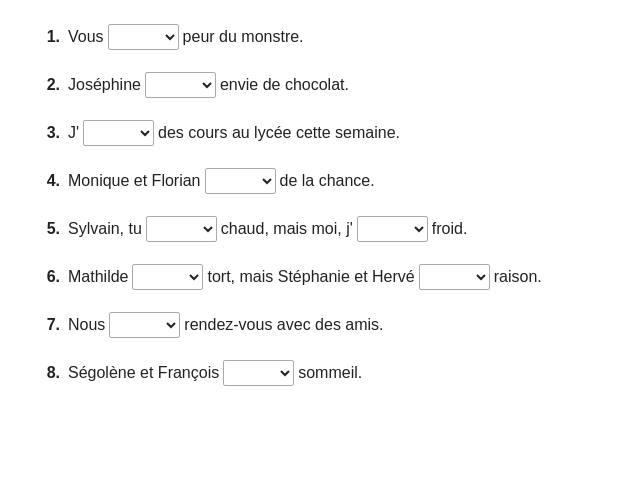  Describe the element at coordinates (74, 133) in the screenshot. I see `text-before-3: J'` at that location.